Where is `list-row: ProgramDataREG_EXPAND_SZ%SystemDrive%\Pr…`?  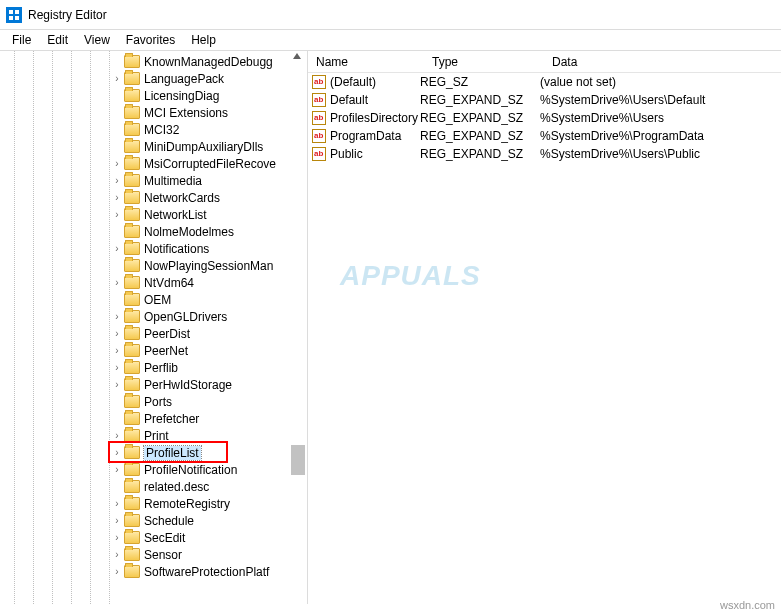
list-row: ProgramDataREG_EXPAND_SZ%SystemDrive%\Pr… is located at coordinates (544, 136).